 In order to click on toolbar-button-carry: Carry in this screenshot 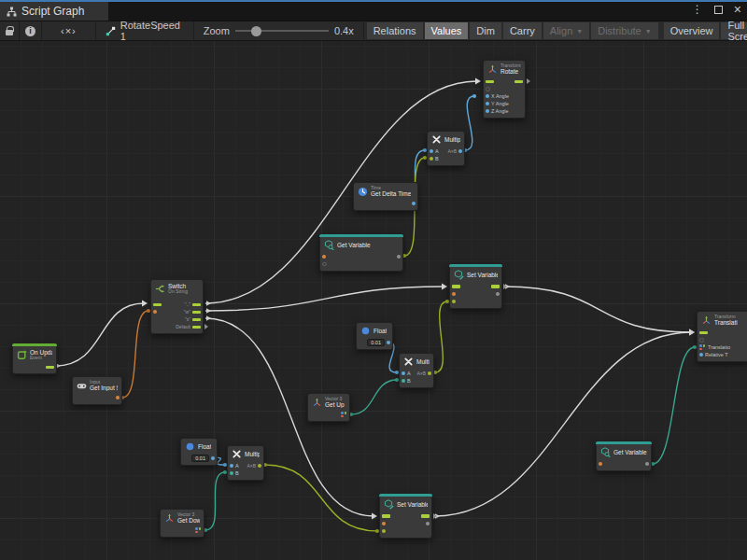, I will do `click(523, 31)`.